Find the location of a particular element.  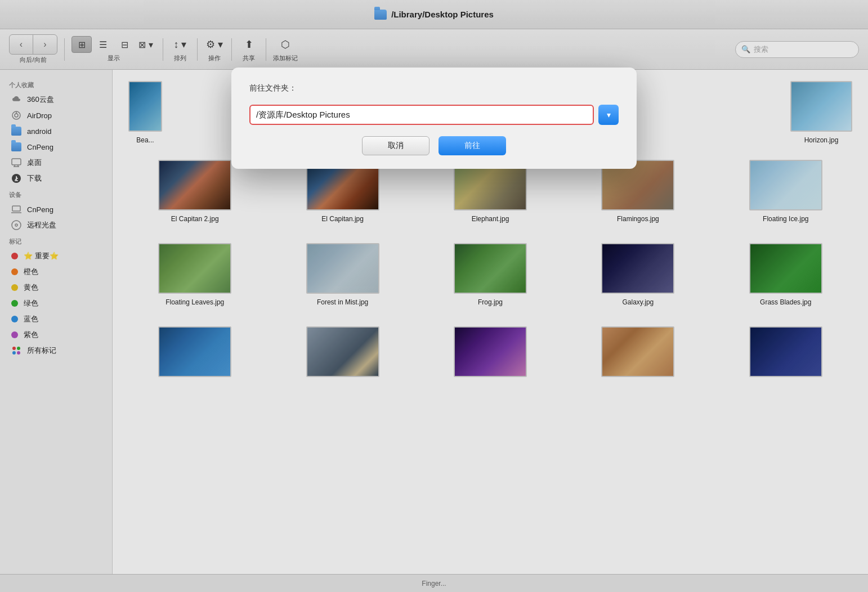

dialog-input-row: ▾ is located at coordinates (434, 115).